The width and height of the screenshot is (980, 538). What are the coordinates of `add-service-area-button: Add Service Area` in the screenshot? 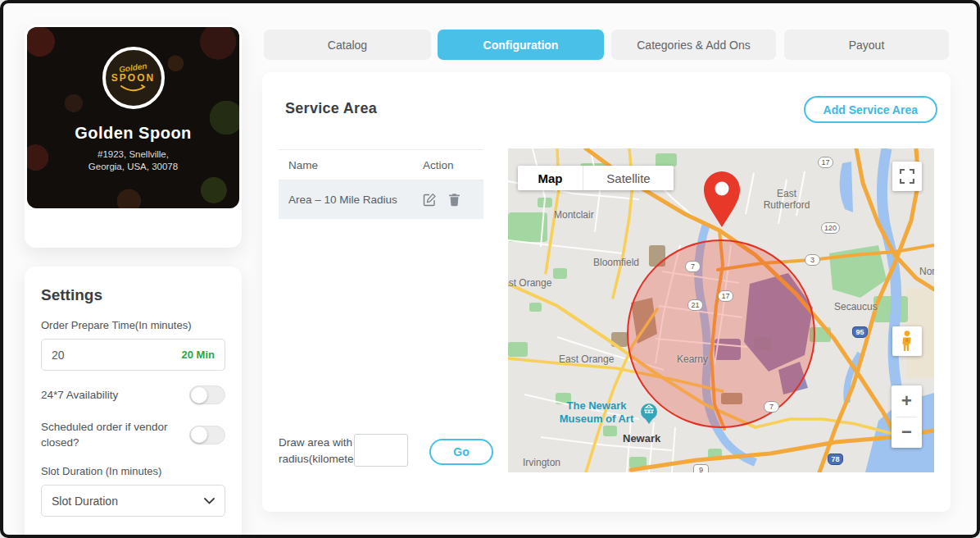 It's located at (870, 110).